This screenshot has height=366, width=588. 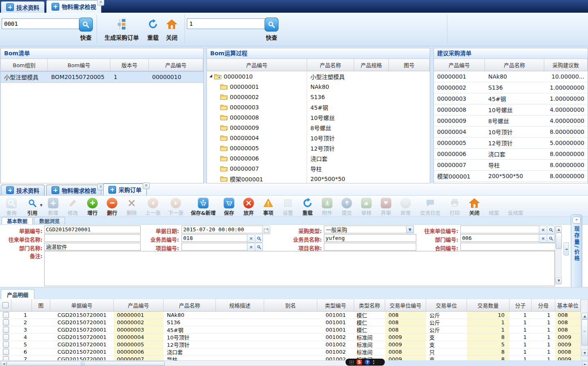 What do you see at coordinates (318, 178) in the screenshot?
I see `bom-tree-node: 模架000001200*500*50` at bounding box center [318, 178].